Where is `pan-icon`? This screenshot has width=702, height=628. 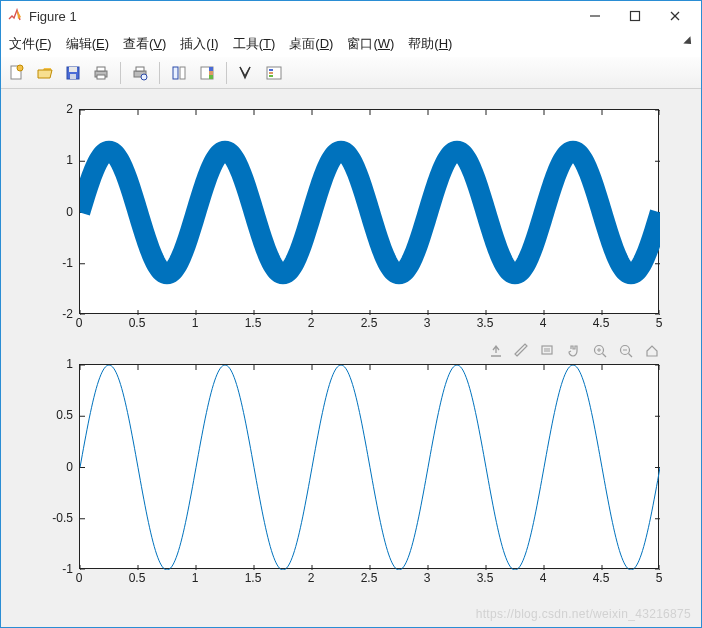
pan-icon is located at coordinates (574, 351).